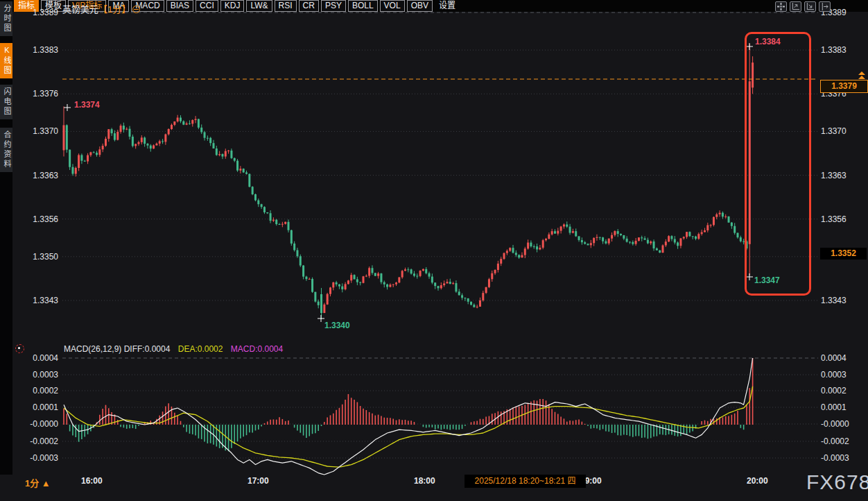  What do you see at coordinates (781, 7) in the screenshot?
I see `move-icon` at bounding box center [781, 7].